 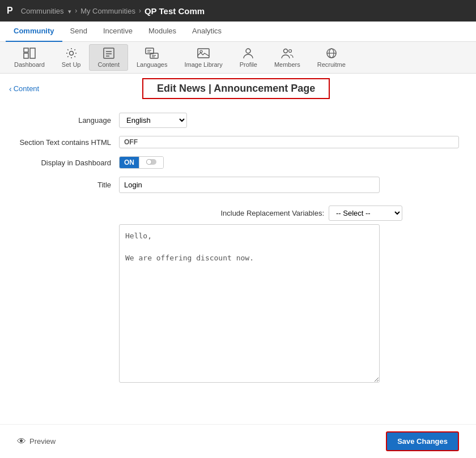 What do you see at coordinates (289, 142) in the screenshot?
I see `section-text-toggle: OFF` at bounding box center [289, 142].